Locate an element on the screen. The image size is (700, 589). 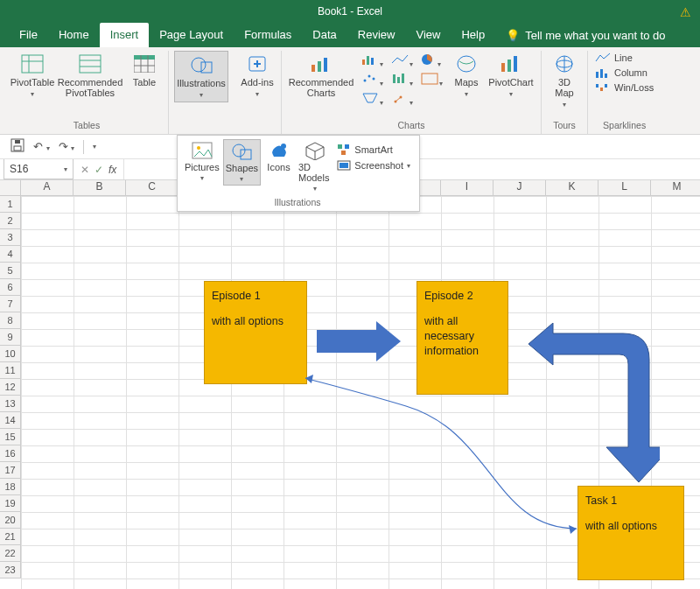
column-header: L is located at coordinates (625, 188).